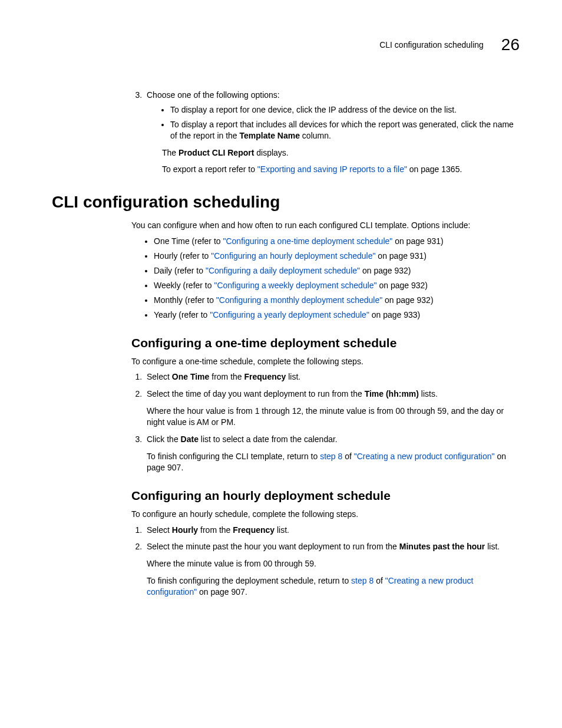  I want to click on option-single-device: To display a report for one device, clic…, so click(345, 110).